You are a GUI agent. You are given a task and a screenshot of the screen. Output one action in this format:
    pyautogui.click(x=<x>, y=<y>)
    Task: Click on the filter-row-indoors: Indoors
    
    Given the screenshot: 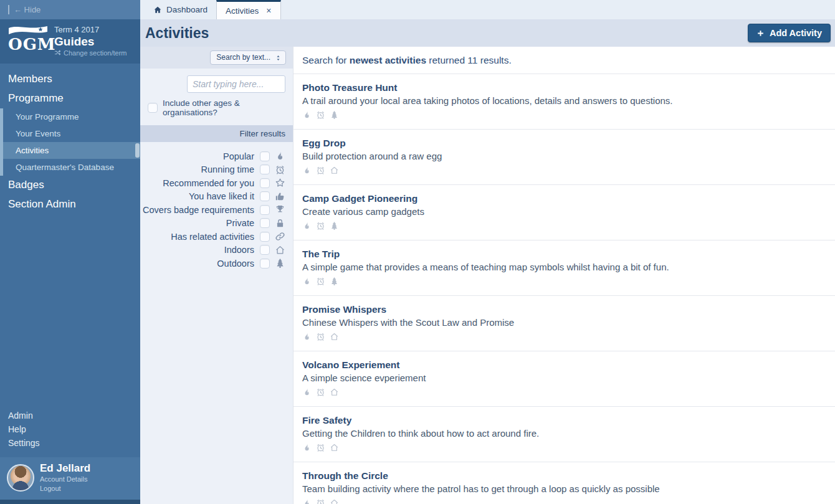 What is the action you would take?
    pyautogui.click(x=213, y=250)
    